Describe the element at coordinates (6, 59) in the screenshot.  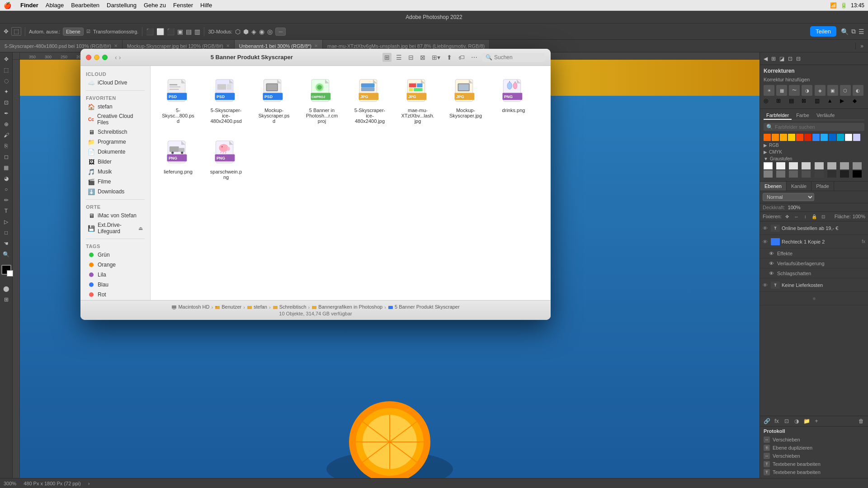
I see `tool-move: ✥` at that location.